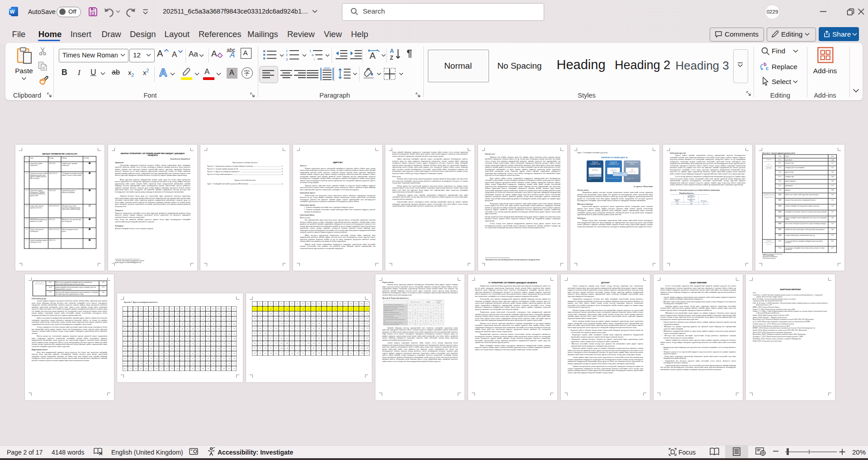  I want to click on svg-text: .55, so click(276, 333).